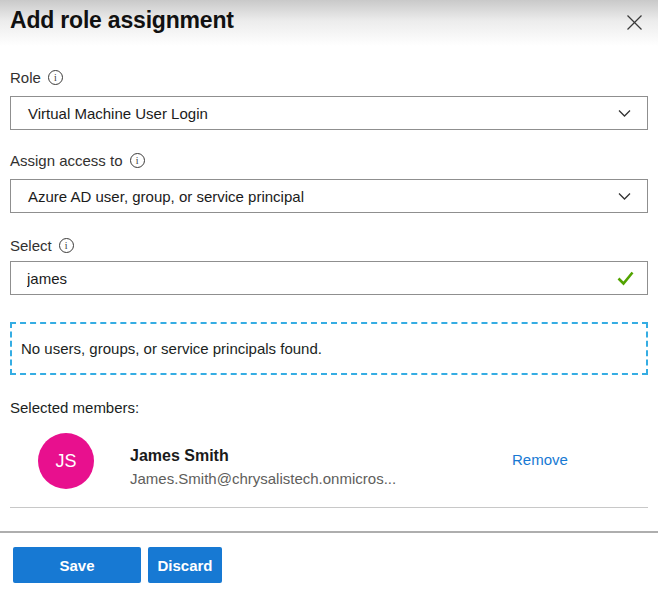 The height and width of the screenshot is (597, 658). I want to click on no-results-message: No users, groups, or service principals …, so click(172, 348).